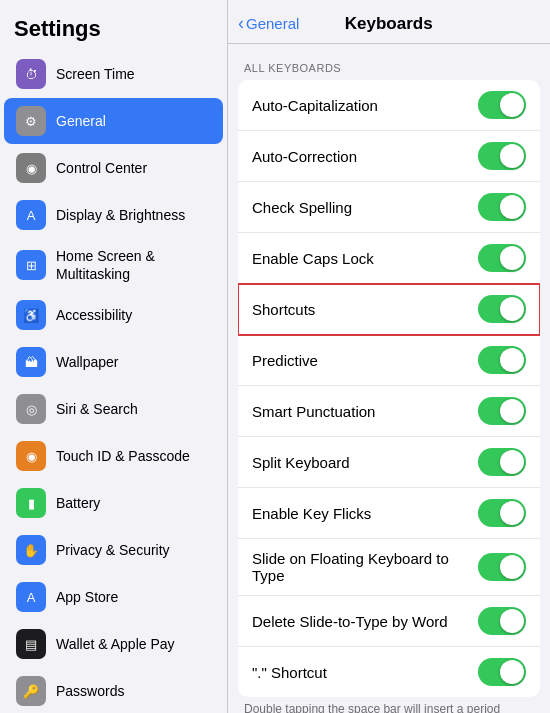 The width and height of the screenshot is (550, 713). Describe the element at coordinates (388, 24) in the screenshot. I see `page-title: Keyboards` at that location.